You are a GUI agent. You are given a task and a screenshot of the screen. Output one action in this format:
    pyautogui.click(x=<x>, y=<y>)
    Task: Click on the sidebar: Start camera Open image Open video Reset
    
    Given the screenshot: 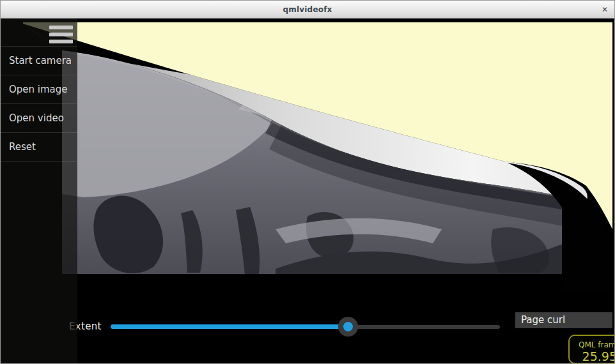 What is the action you would take?
    pyautogui.click(x=39, y=192)
    